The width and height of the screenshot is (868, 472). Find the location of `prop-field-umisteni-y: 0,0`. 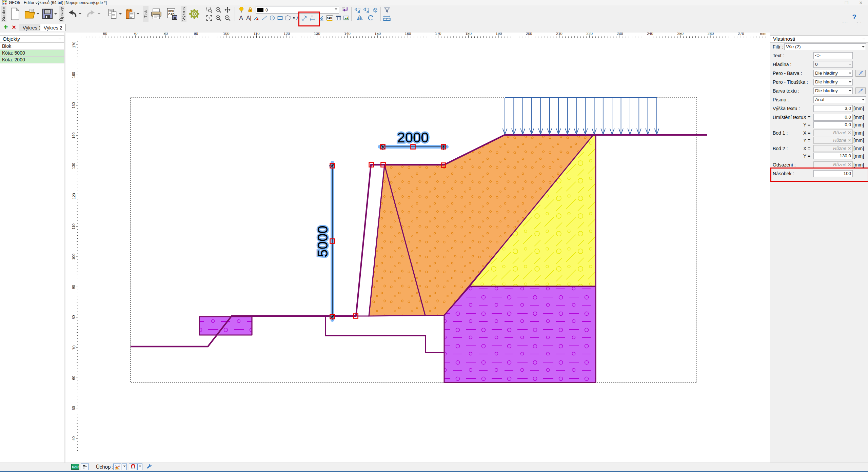

prop-field-umisteni-y: 0,0 is located at coordinates (833, 125).